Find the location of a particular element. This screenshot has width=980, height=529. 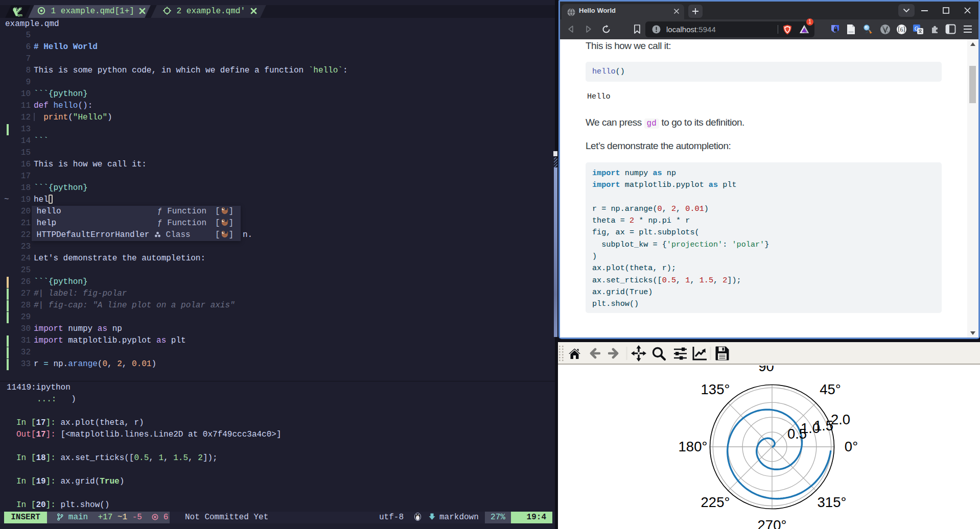

svg-text: 135° is located at coordinates (715, 389).